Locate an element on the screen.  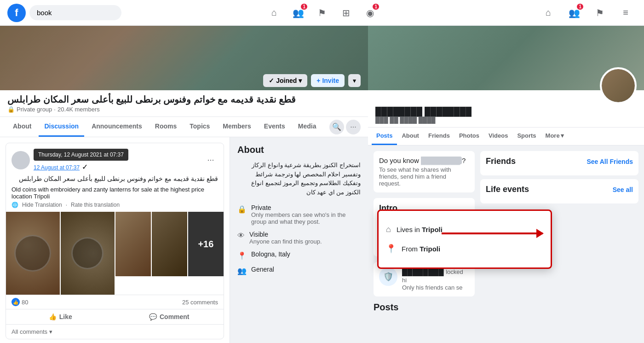
post-english-text: Old coins with embroidery and zanty lant… is located at coordinates (115, 194).